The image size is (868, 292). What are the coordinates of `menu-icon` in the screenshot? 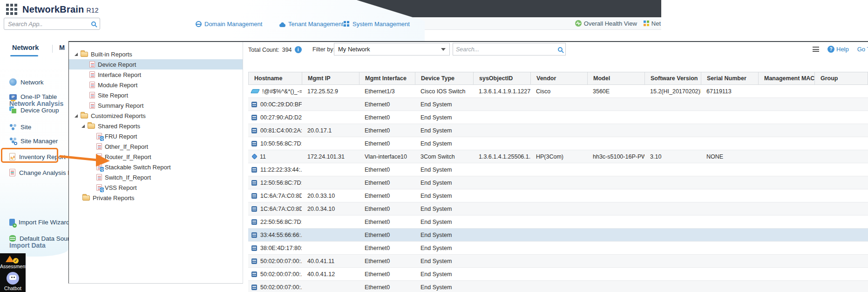 It's located at (816, 49).